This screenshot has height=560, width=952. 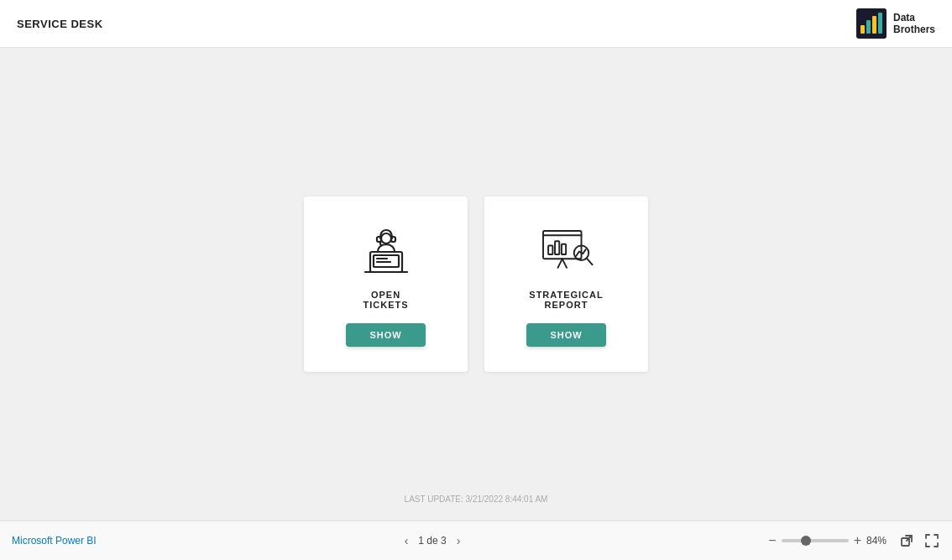 I want to click on fullscreen-icon, so click(x=932, y=541).